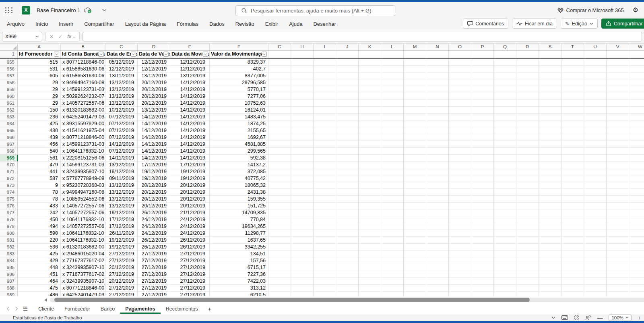  I want to click on cell: x 10859524552-06, so click(83, 199).